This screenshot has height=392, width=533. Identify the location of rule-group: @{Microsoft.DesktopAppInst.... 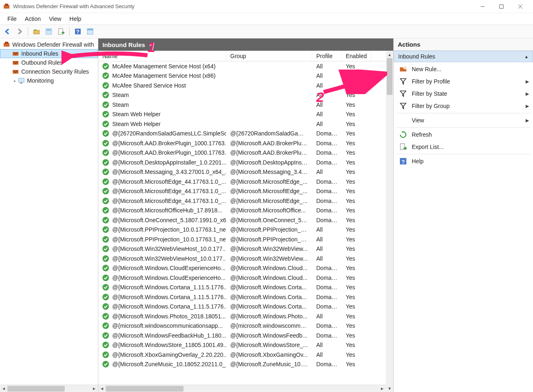
(269, 162).